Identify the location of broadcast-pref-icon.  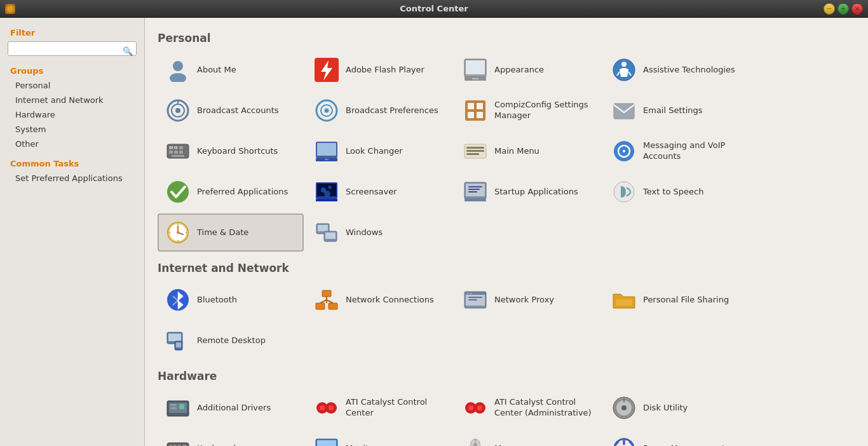
(327, 111).